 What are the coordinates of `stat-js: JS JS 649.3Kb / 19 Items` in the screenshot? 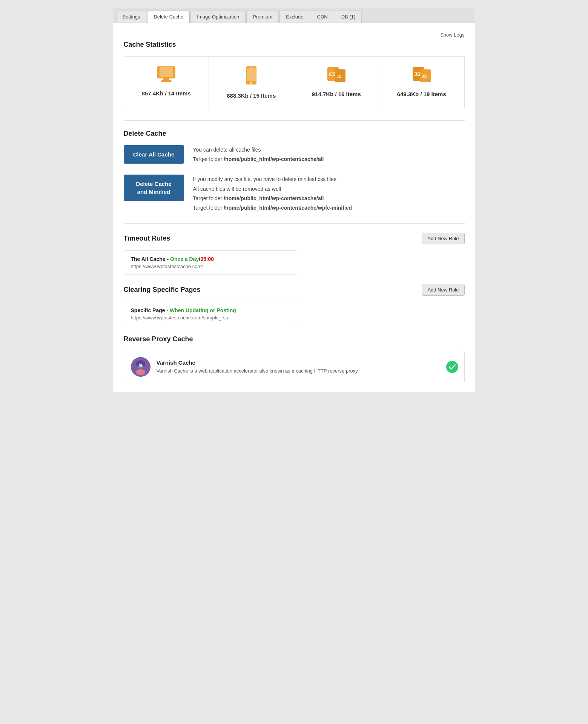 It's located at (422, 82).